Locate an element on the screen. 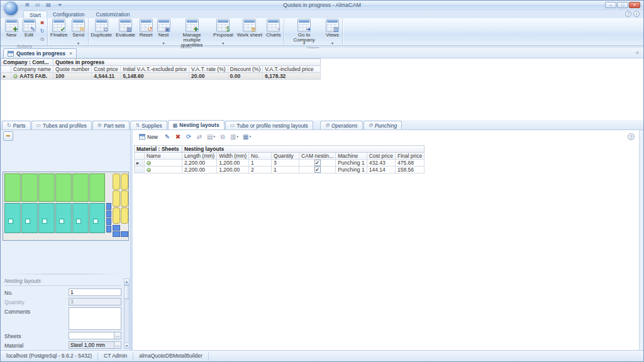 The image size is (644, 362). close-button: × is located at coordinates (635, 5).